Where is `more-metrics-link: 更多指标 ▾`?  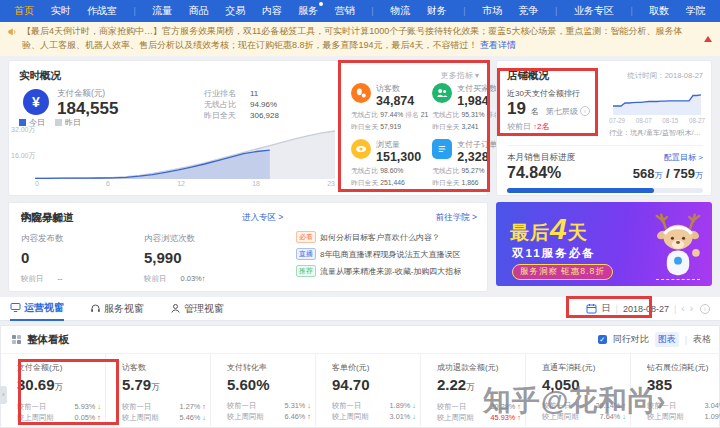 more-metrics-link: 更多指标 ▾ is located at coordinates (460, 76).